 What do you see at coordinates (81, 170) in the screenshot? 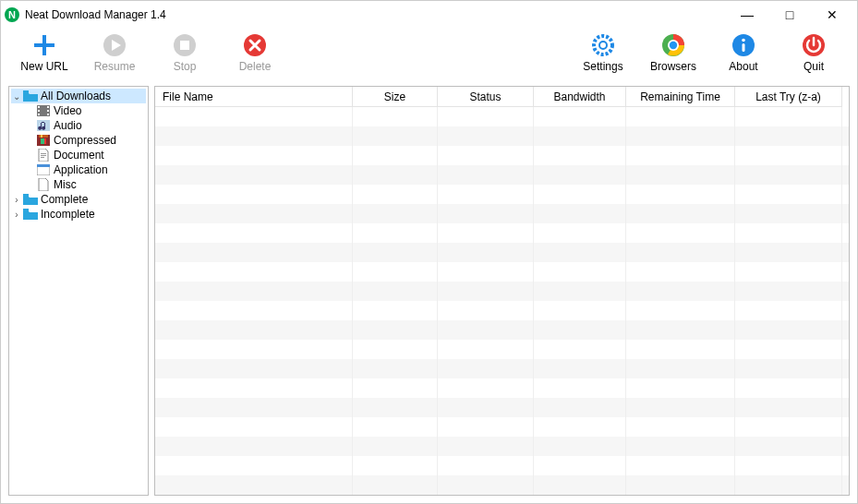
I see `tree-label: Application` at bounding box center [81, 170].